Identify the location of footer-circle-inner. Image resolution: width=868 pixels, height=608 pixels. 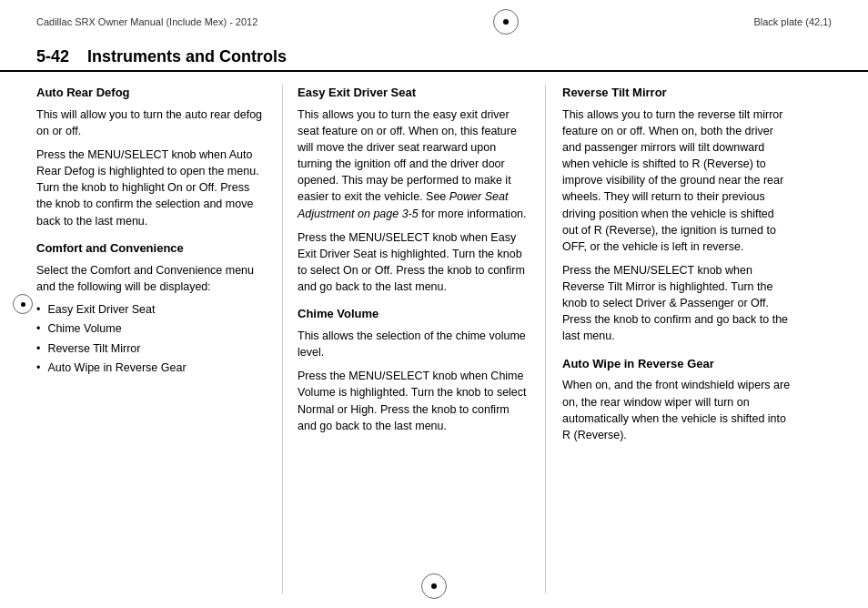
(434, 586).